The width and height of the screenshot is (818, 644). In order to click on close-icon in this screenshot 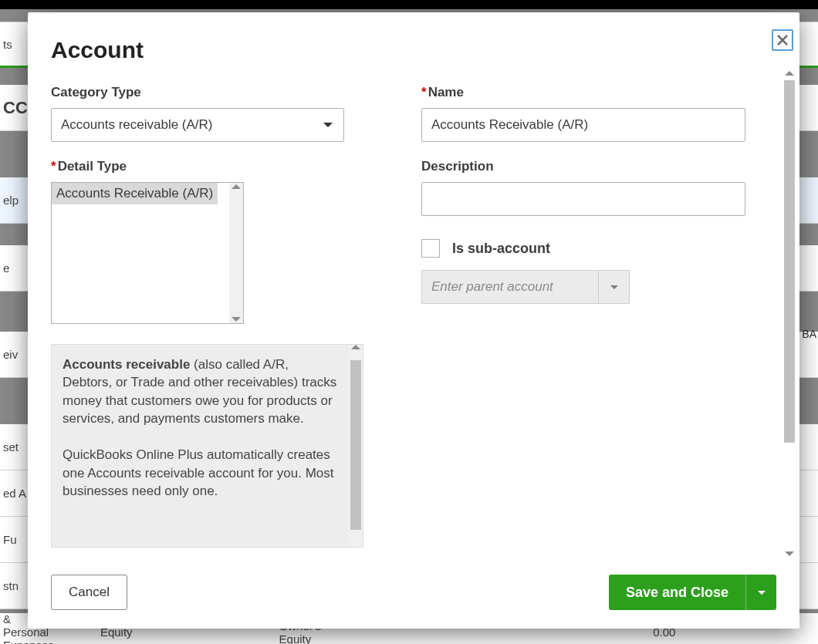, I will do `click(783, 40)`.